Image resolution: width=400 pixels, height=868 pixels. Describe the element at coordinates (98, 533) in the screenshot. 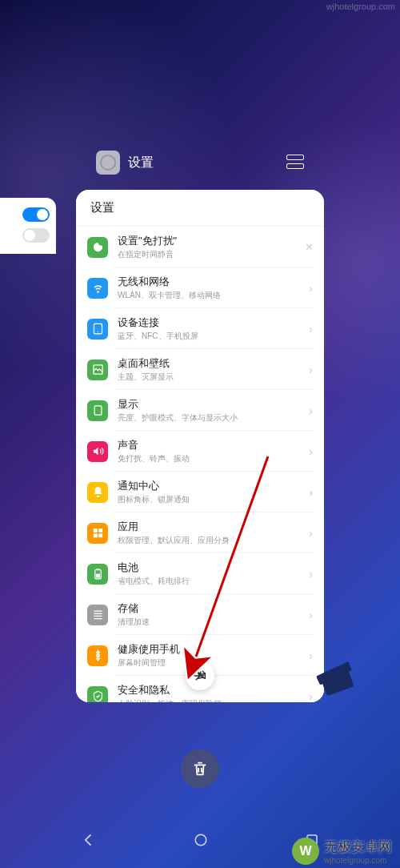

I see `apps-icon` at that location.